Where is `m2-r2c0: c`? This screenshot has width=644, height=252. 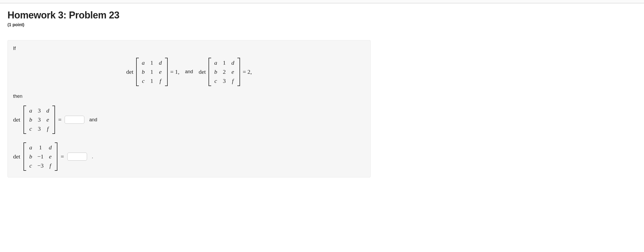
m2-r2c0: c is located at coordinates (216, 81).